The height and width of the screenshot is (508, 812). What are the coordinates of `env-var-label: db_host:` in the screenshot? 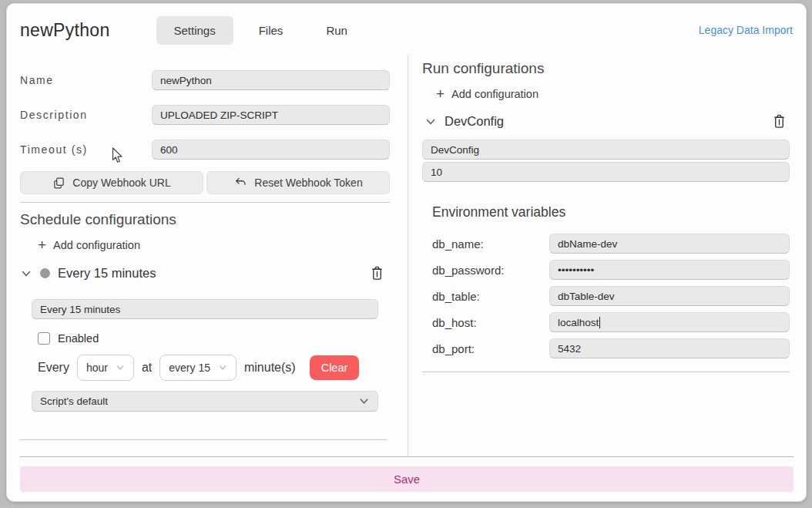 It's located at (485, 322).